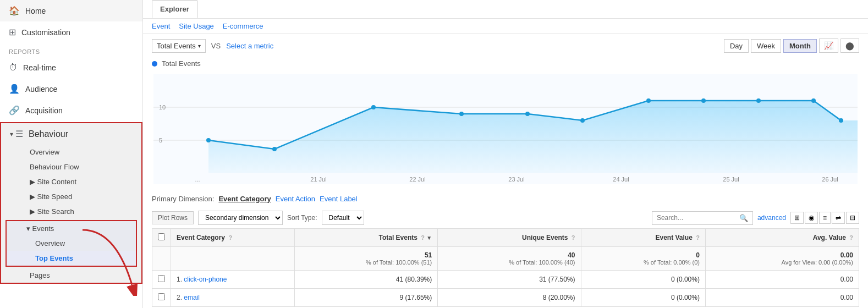 Image resolution: width=868 pixels, height=308 pixels. Describe the element at coordinates (782, 258) in the screenshot. I see `total-avg-value-cell: 0.00 Avg for View: 0.00 (0.00%)` at that location.